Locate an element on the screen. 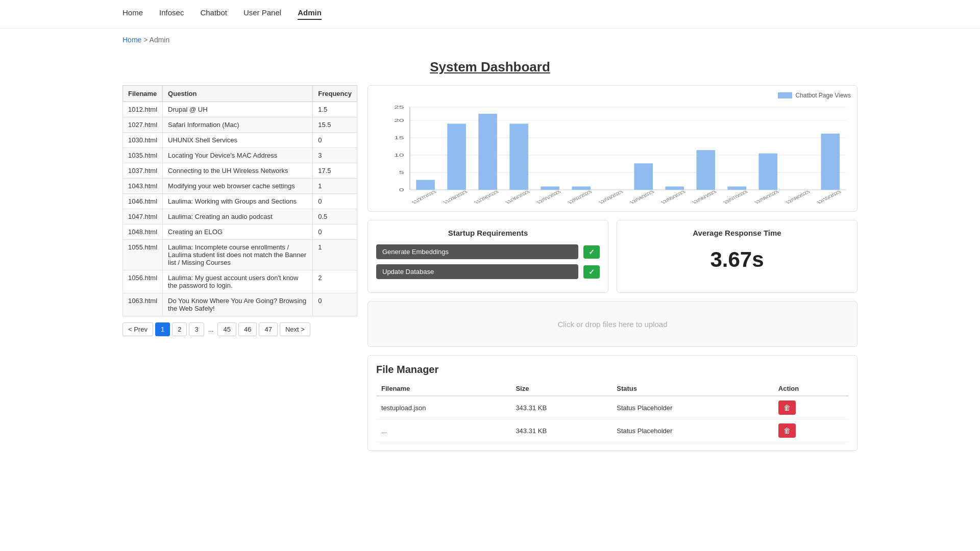 The width and height of the screenshot is (980, 551). pagination: < Prev 1 2 3 ... 45 46 47 Next > is located at coordinates (240, 330).